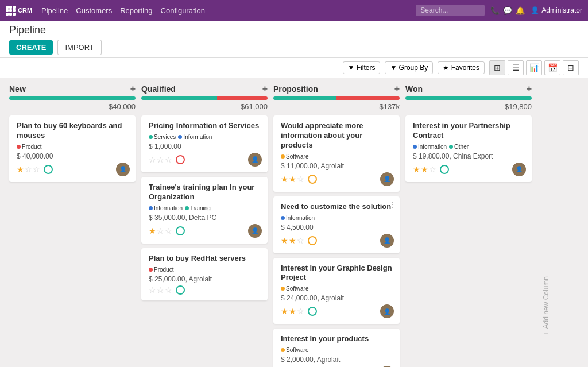  I want to click on create-button: CREATE, so click(31, 47).